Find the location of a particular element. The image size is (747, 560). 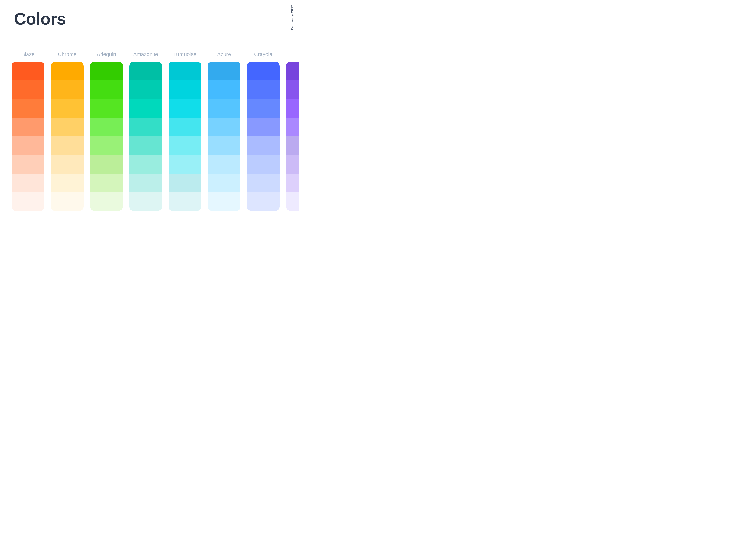

swatch-group-arlequin: Arlequin is located at coordinates (107, 131).